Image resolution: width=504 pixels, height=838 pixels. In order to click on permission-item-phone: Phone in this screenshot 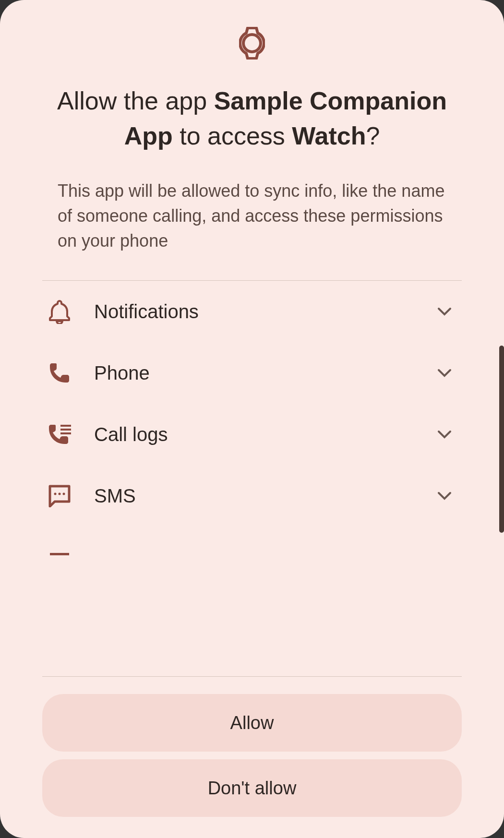, I will do `click(252, 373)`.